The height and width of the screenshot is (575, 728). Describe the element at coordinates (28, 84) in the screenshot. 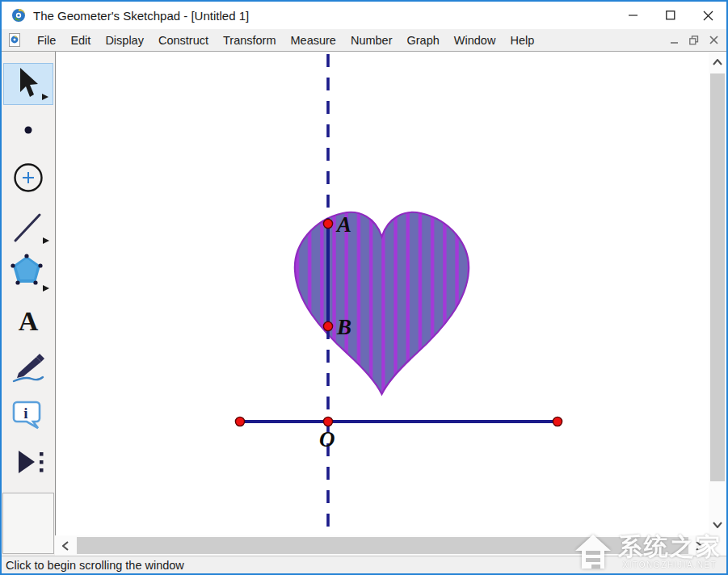

I see `selection-arrow-icon` at that location.